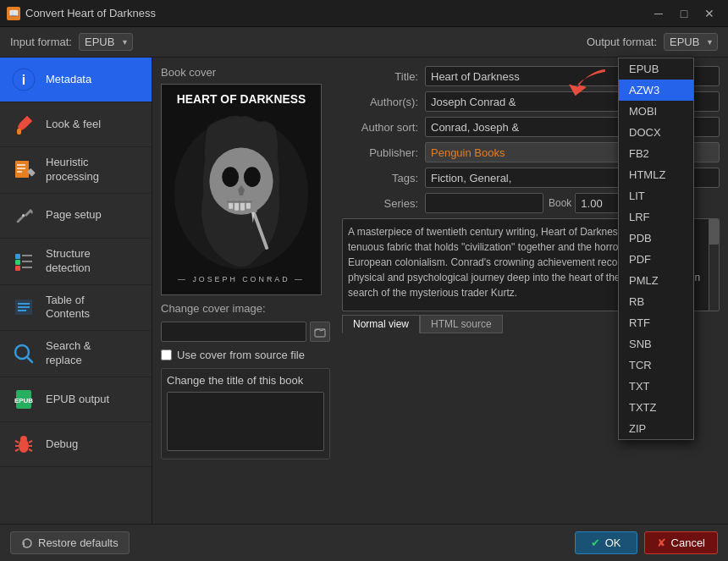 The image size is (728, 561). I want to click on sidebar-item-metadata: i Metadata, so click(76, 80).